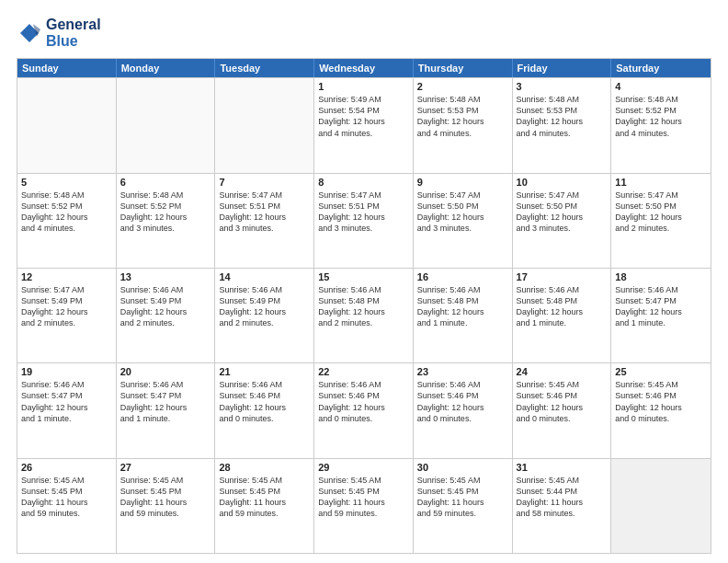  Describe the element at coordinates (563, 372) in the screenshot. I see `day-number: 24` at that location.